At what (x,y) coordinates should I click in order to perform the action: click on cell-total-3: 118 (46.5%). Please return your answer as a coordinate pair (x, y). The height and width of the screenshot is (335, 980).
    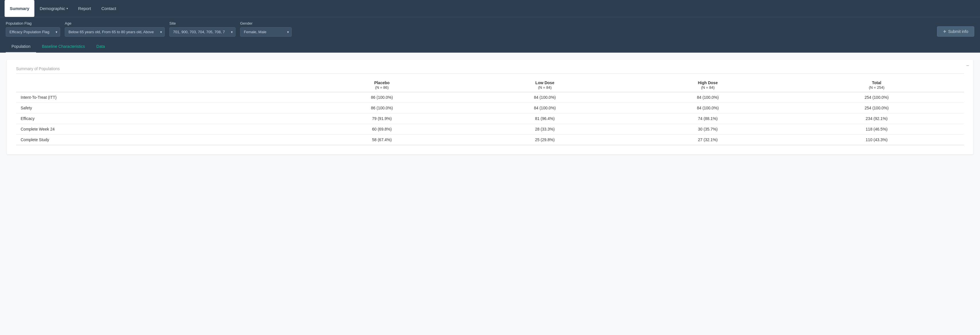
    Looking at the image, I should click on (877, 129).